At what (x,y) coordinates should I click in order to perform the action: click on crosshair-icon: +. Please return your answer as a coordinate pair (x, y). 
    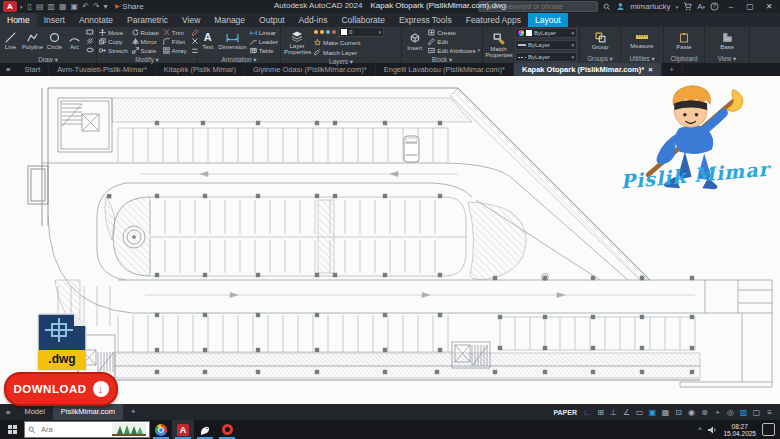
    Looking at the image, I should click on (718, 412).